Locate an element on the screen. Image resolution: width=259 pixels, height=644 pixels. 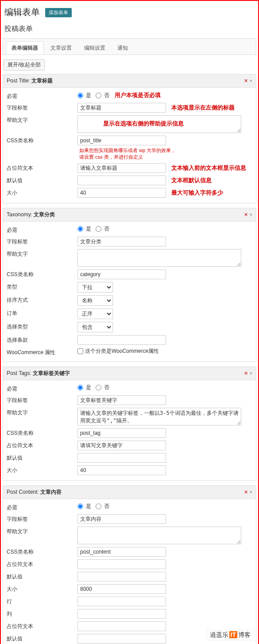
seltype-select: 包含 is located at coordinates (95, 327).